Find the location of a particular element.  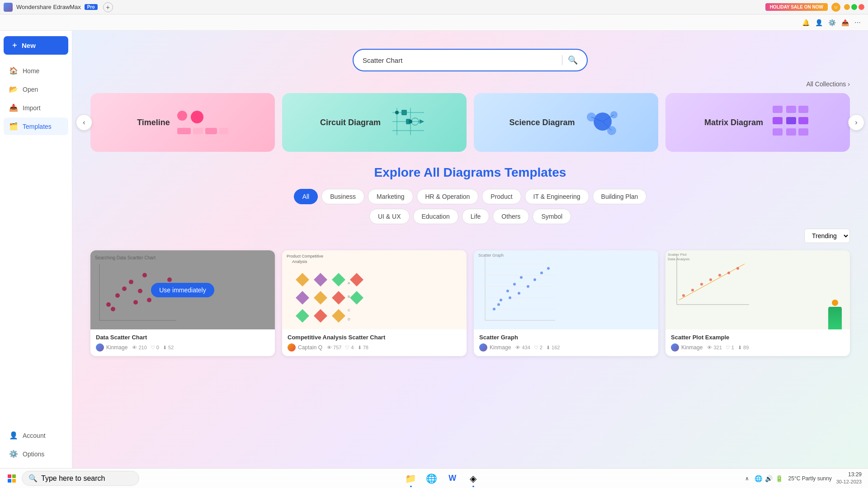

title-bar-right: HOLIDAY SALE ON NOW U is located at coordinates (815, 7).